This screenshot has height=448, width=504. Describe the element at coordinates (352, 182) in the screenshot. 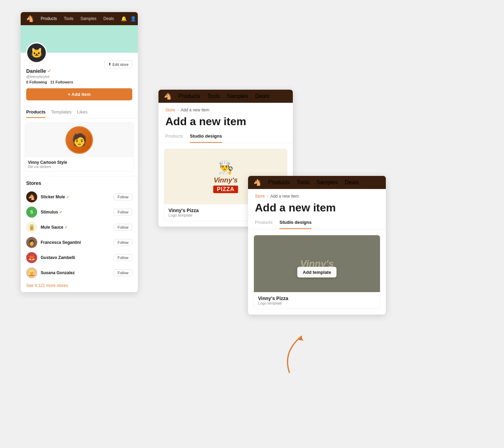

I see `nav-deals-3: Deals` at that location.